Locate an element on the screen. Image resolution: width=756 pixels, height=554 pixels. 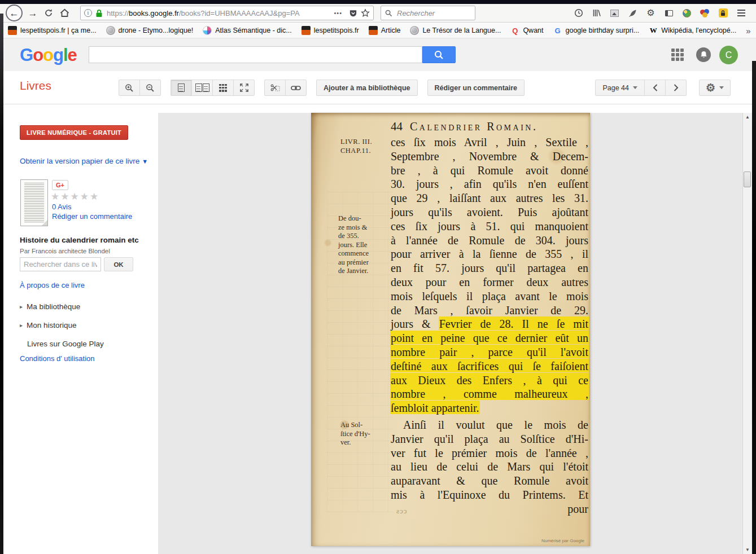
google-apps-grid-icon is located at coordinates (678, 55).